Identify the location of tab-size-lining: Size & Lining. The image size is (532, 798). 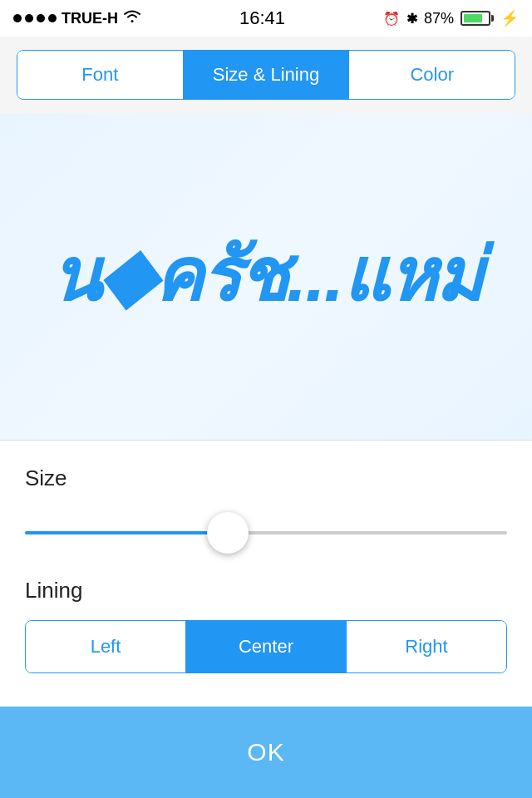
(267, 75).